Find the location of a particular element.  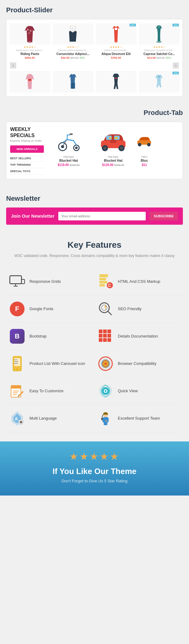

feature-bootstrap: B Bootstrap is located at coordinates (50, 336).